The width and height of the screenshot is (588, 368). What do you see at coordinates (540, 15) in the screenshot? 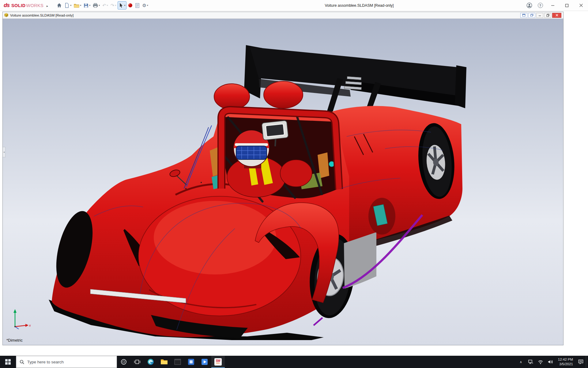
I see `doc-minimize-button` at bounding box center [540, 15].